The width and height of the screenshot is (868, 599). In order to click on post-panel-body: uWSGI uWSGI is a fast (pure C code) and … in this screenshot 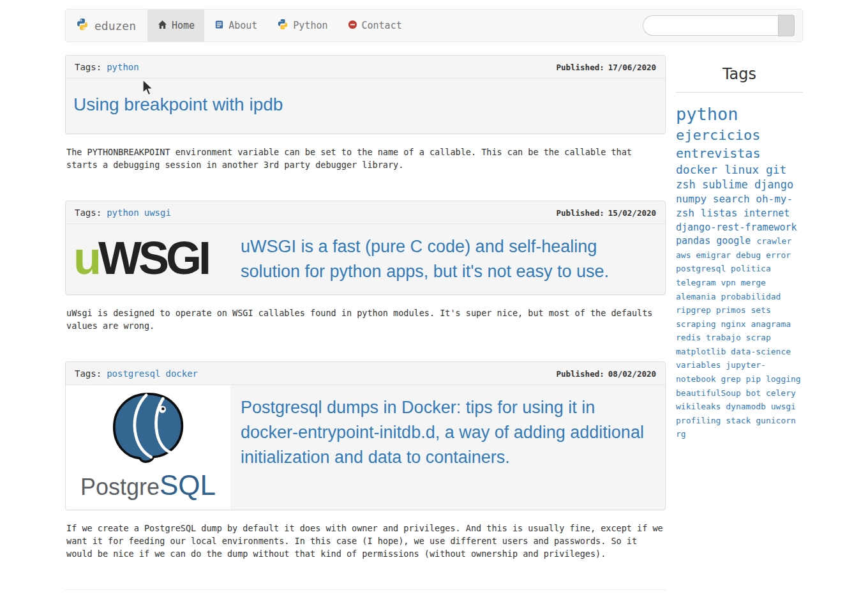, I will do `click(365, 259)`.